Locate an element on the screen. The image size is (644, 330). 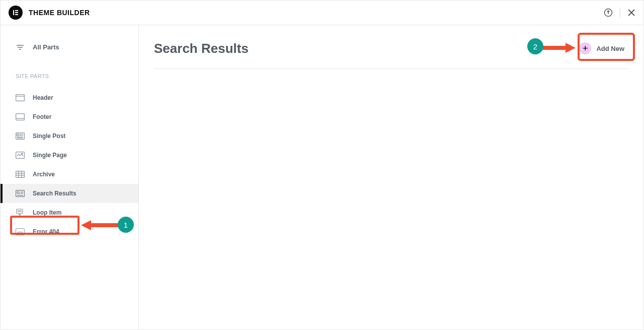
svg-text: 404 is located at coordinates (20, 232).